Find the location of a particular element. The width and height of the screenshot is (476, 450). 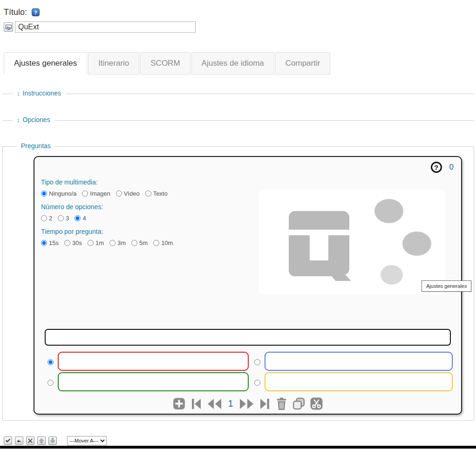

prev-question-button is located at coordinates (214, 404).